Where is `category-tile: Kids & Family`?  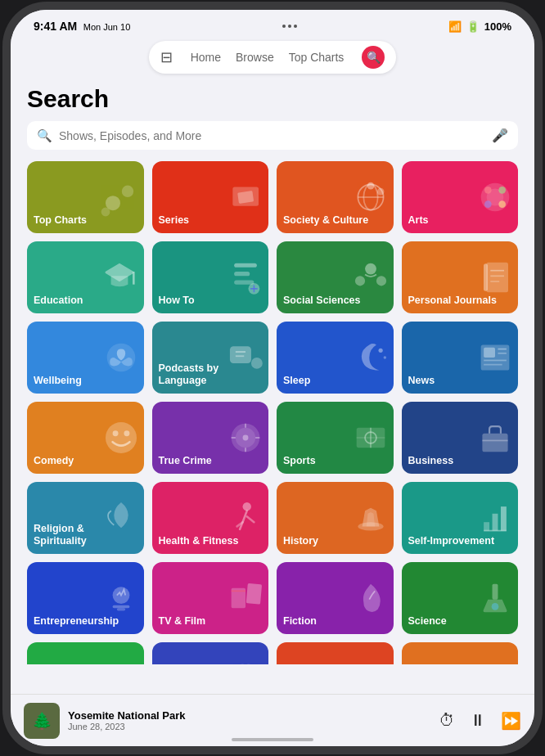 category-tile: Kids & Family is located at coordinates (85, 653).